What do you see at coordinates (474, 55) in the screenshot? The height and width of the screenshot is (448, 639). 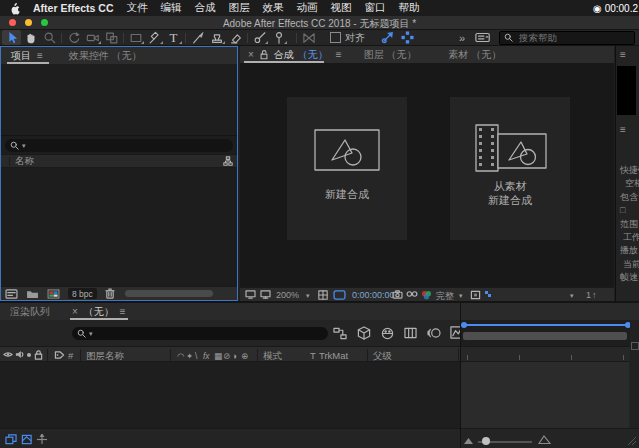 I see `tab-footage: 素材 （无）` at bounding box center [474, 55].